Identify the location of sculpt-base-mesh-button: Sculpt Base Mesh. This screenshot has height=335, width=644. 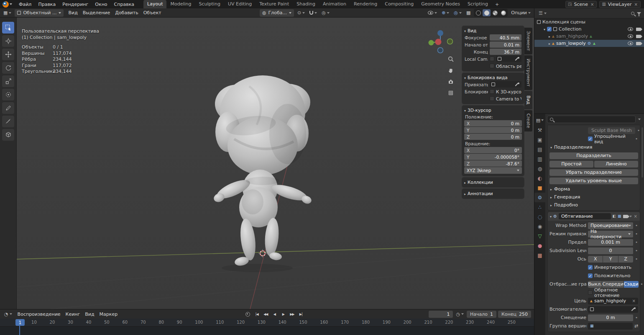
(611, 131).